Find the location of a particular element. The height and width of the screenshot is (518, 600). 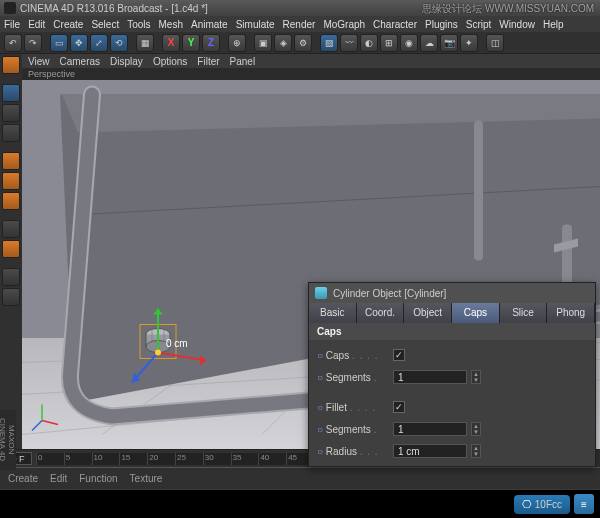

rotate-tool-button: ⟲ is located at coordinates (119, 43).